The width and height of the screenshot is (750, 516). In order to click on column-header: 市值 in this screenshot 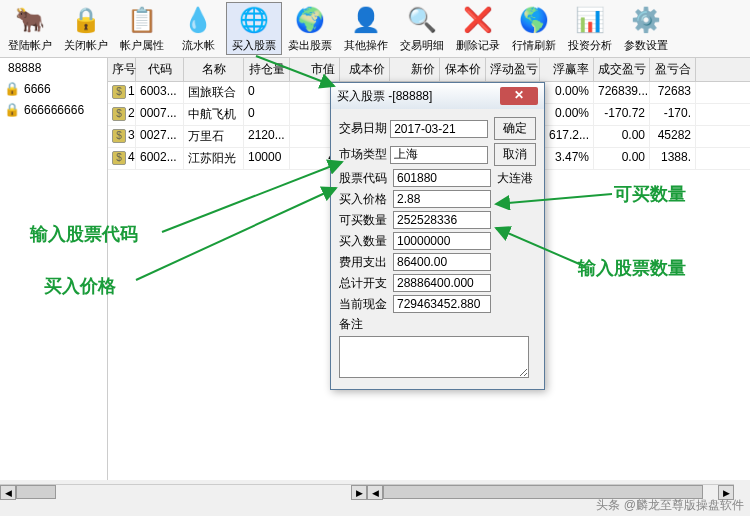, I will do `click(315, 70)`.